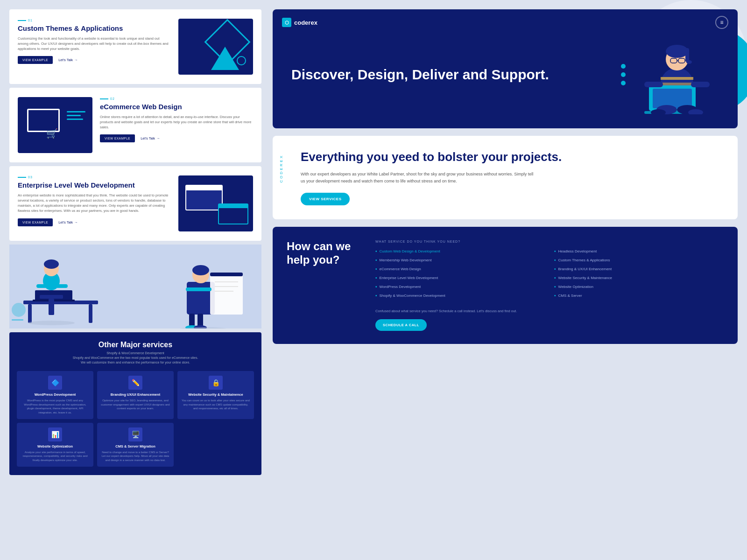  What do you see at coordinates (639, 278) in the screenshot?
I see `service-link-security: Website Security & Maintenance` at bounding box center [639, 278].